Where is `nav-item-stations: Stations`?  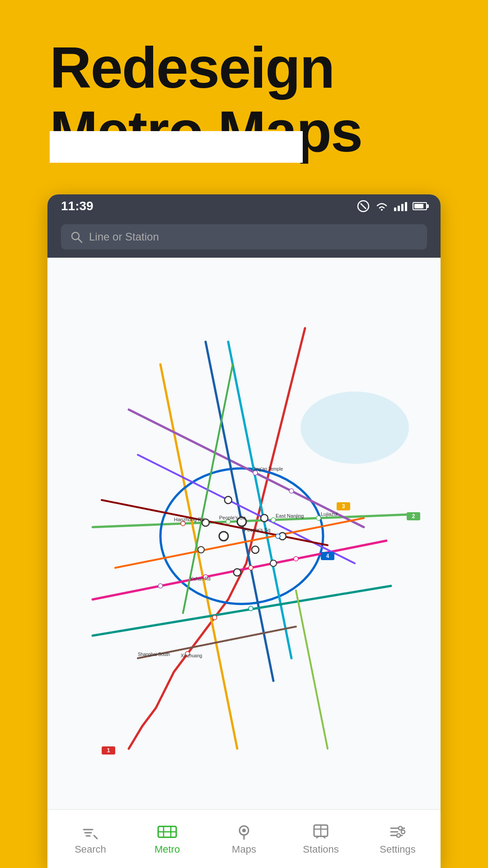 nav-item-stations: Stations is located at coordinates (321, 839).